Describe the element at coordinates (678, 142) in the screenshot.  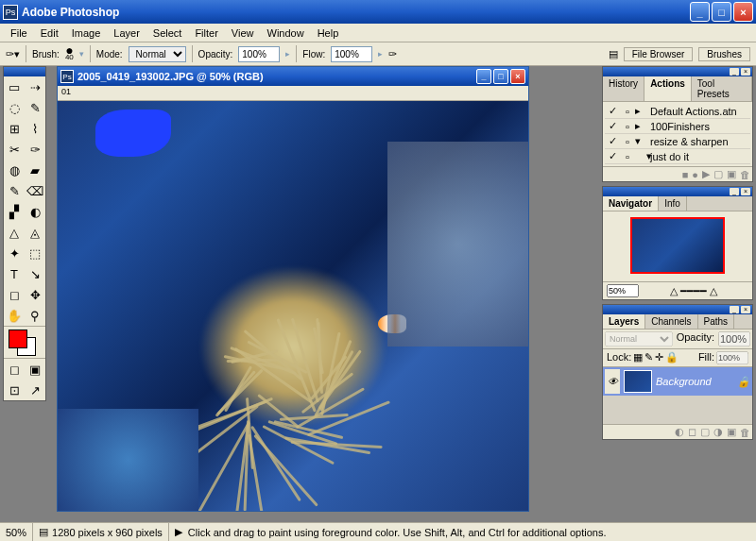
I see `action-row: ✓▫▾resize & sharpen` at that location.